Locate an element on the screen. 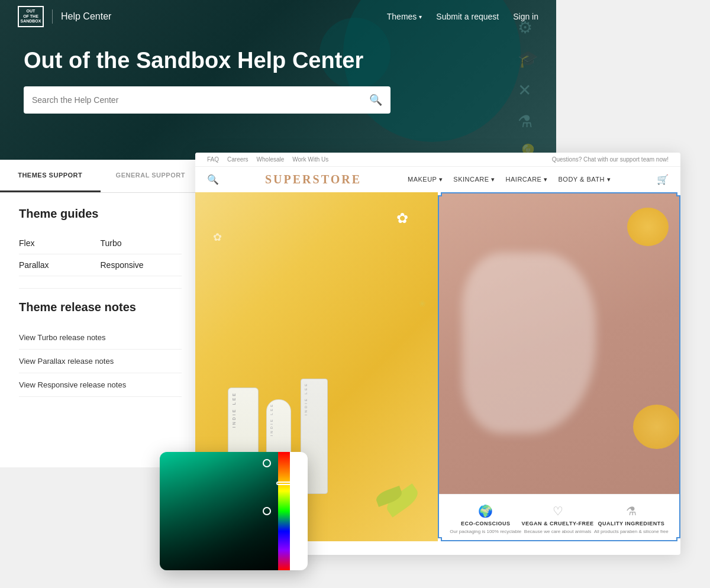  nav-themes-link: Themes ▾ is located at coordinates (405, 17).